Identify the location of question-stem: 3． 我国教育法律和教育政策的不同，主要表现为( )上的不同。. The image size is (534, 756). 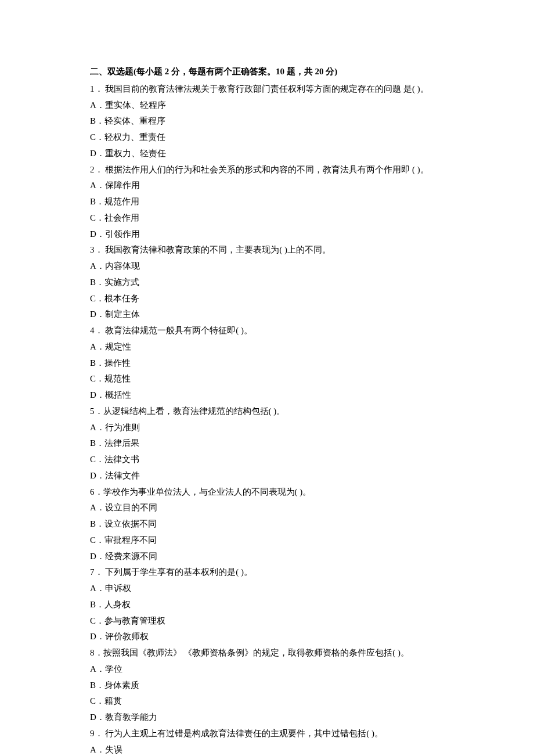
(267, 250).